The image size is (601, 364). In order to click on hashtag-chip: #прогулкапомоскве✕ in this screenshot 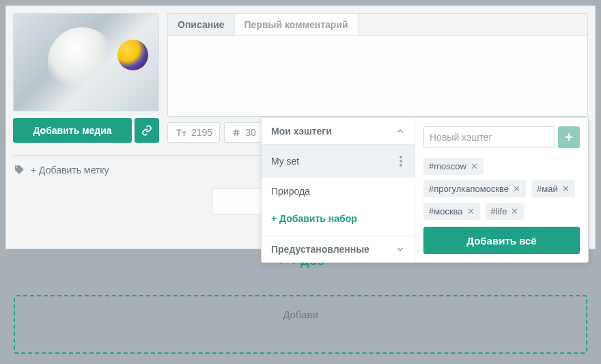, I will do `click(475, 188)`.